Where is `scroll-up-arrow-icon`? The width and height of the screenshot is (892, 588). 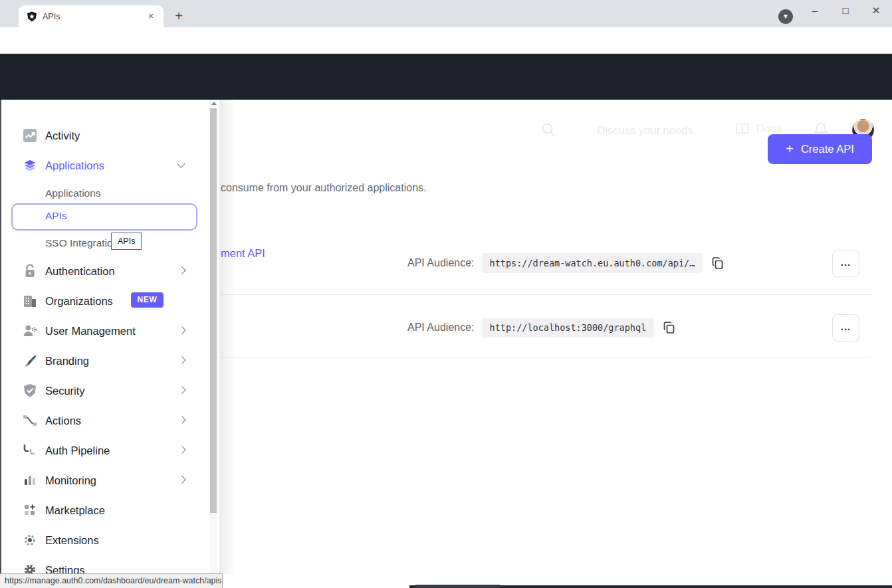
scroll-up-arrow-icon is located at coordinates (214, 104).